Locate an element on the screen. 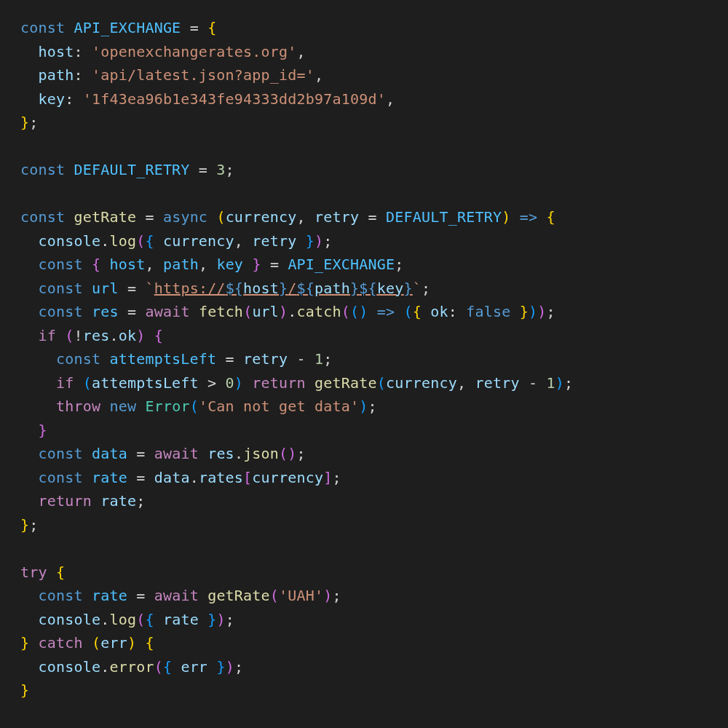  str-https: https:// is located at coordinates (190, 288).